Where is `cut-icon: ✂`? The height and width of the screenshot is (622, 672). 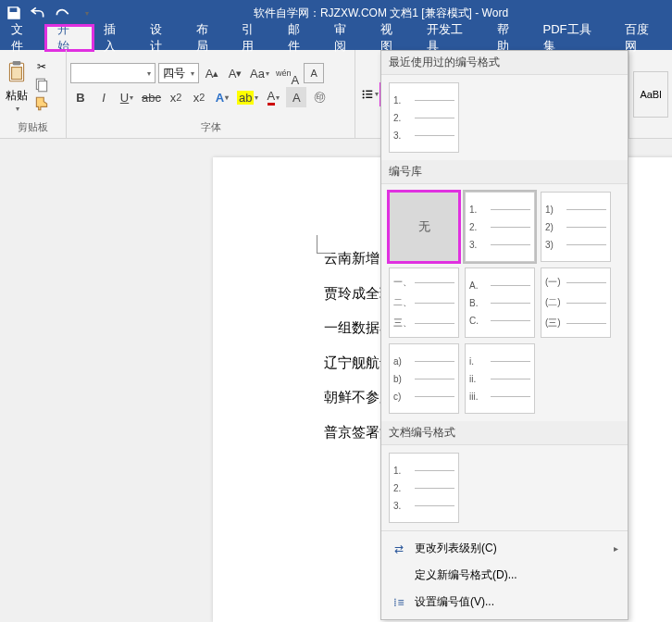
cut-icon: ✂ is located at coordinates (42, 67).